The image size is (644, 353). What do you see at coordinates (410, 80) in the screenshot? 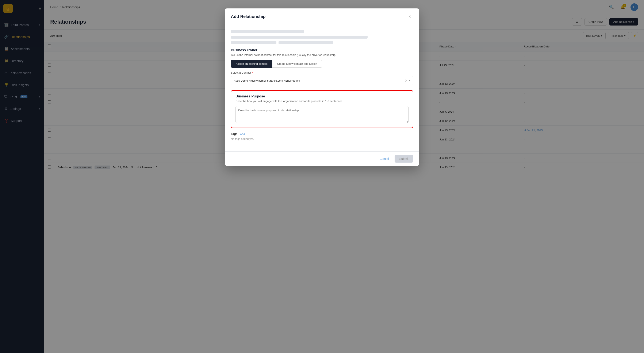
I see `dropdown-arrow-icon: ▾` at bounding box center [410, 80].